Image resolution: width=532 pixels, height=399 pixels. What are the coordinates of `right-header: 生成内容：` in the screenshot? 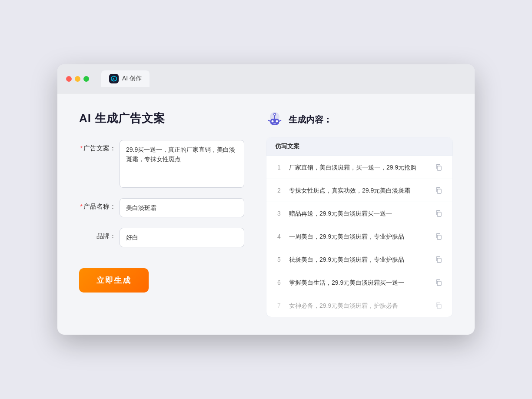 It's located at (359, 120).